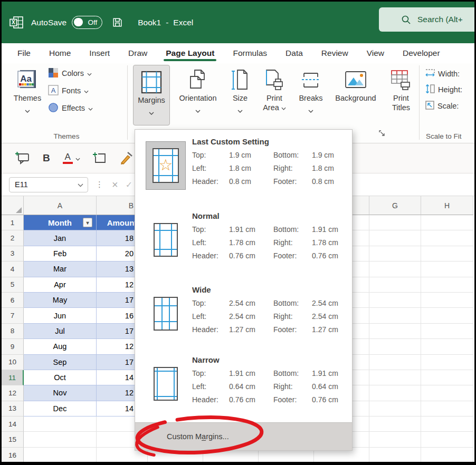  What do you see at coordinates (60, 393) in the screenshot?
I see `cell-month: Nov` at bounding box center [60, 393].